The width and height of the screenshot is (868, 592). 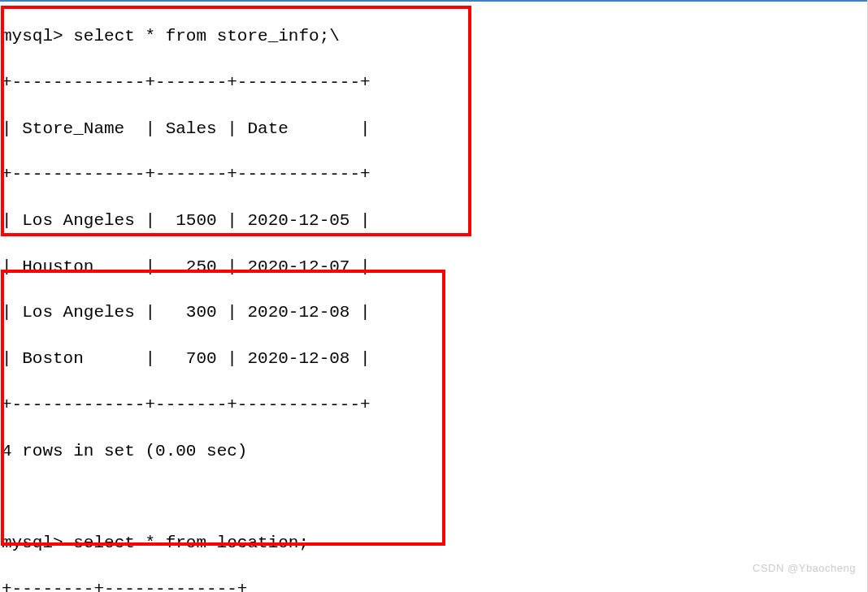 I want to click on query1-command: select * from store_info;\, so click(x=206, y=36).